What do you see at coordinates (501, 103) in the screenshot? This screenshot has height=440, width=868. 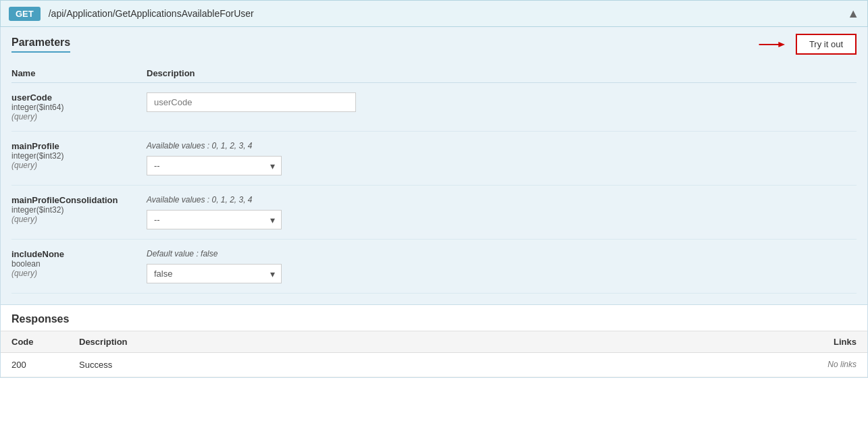 I see `param-desc-col-usercode` at bounding box center [501, 103].